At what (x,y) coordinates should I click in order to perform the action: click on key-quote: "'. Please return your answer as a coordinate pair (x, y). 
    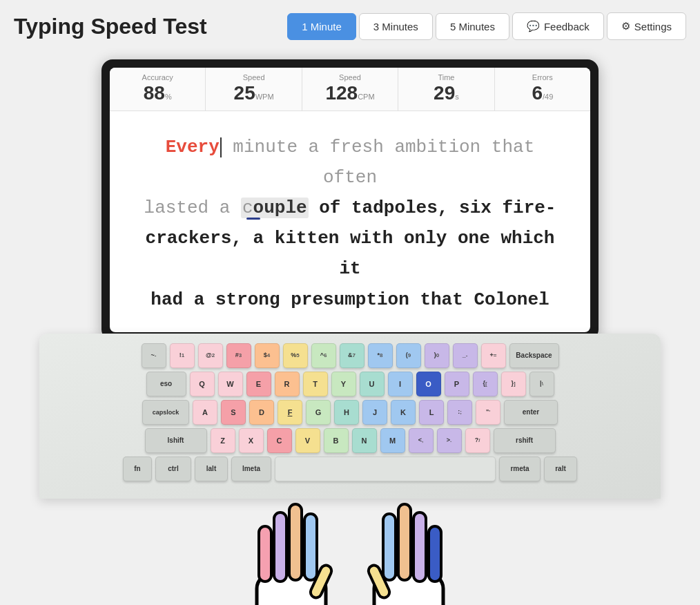
    Looking at the image, I should click on (488, 412).